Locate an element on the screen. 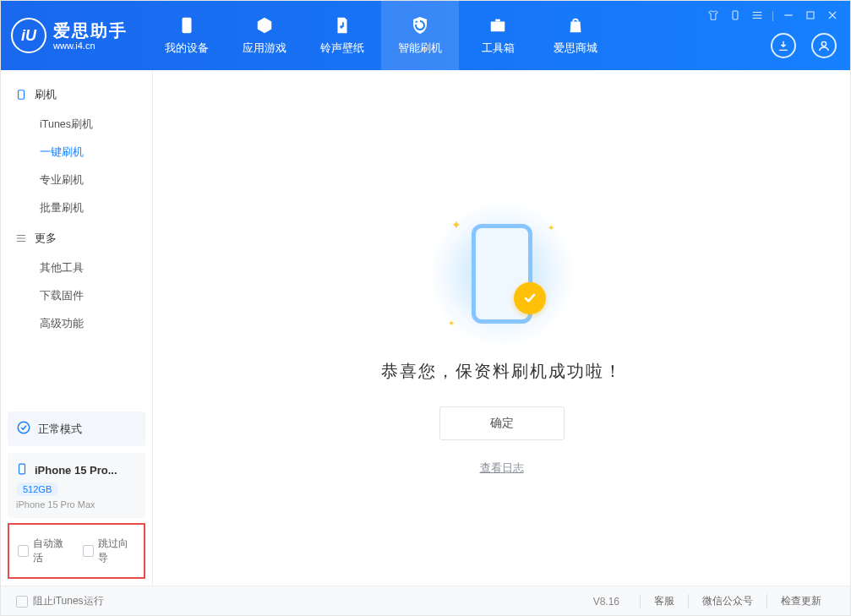  checkbox-auto-activate: 自动激活 is located at coordinates (44, 551).